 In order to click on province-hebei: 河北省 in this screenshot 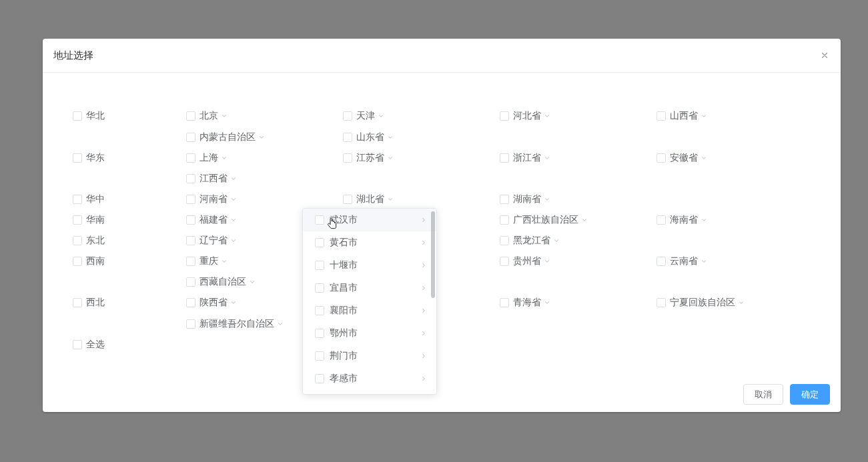, I will do `click(525, 116)`.